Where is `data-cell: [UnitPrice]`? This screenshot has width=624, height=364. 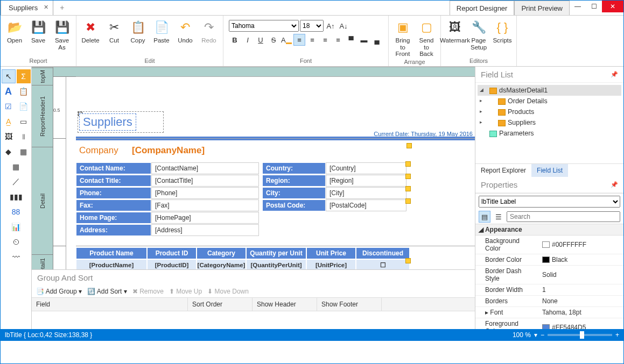 data-cell: [UnitPrice] is located at coordinates (331, 265).